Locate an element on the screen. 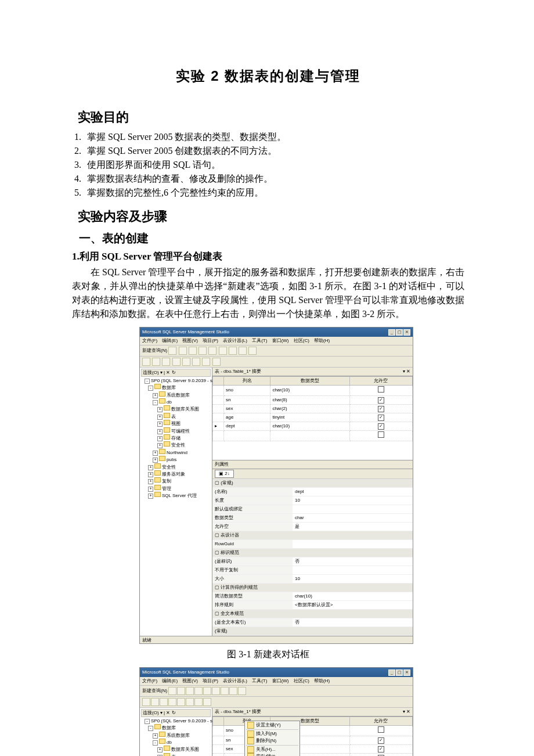  table-row: snchar(8)✓ is located at coordinates (313, 399).